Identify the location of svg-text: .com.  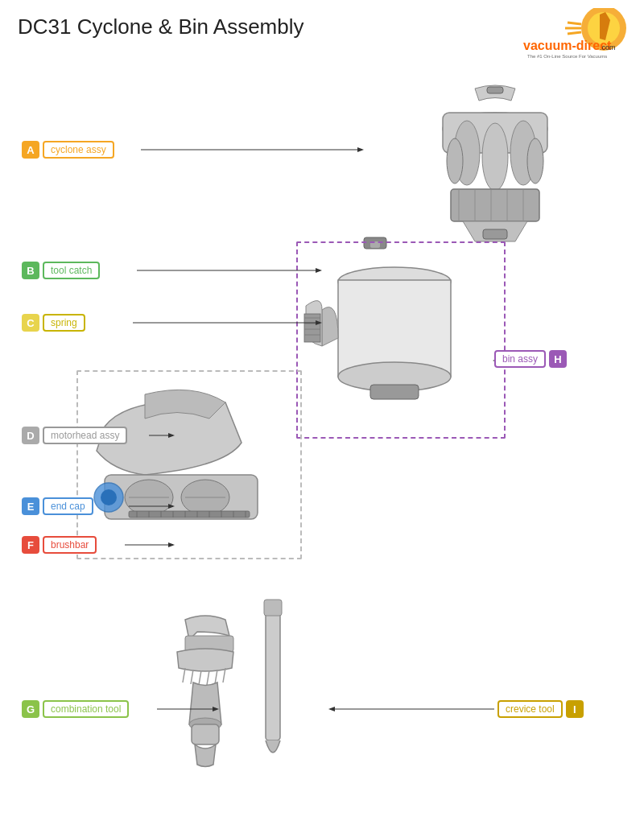
(608, 47).